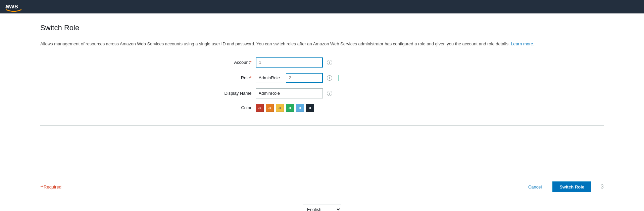  Describe the element at coordinates (285, 108) in the screenshot. I see `color-swatches: a a a a a a` at that location.